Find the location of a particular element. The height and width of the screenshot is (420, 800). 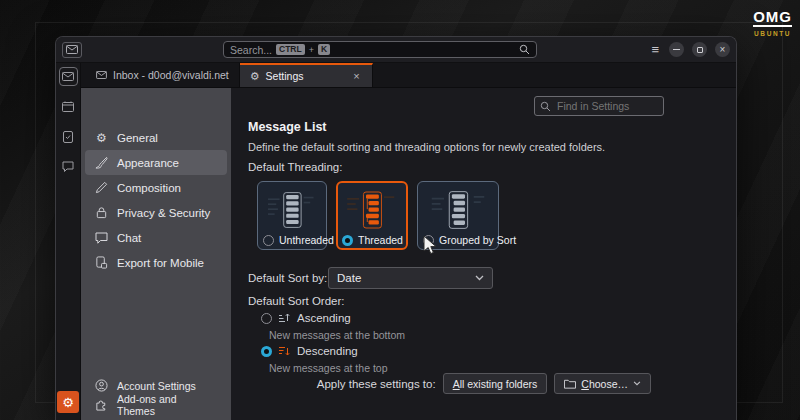

puzzle-icon is located at coordinates (102, 404).